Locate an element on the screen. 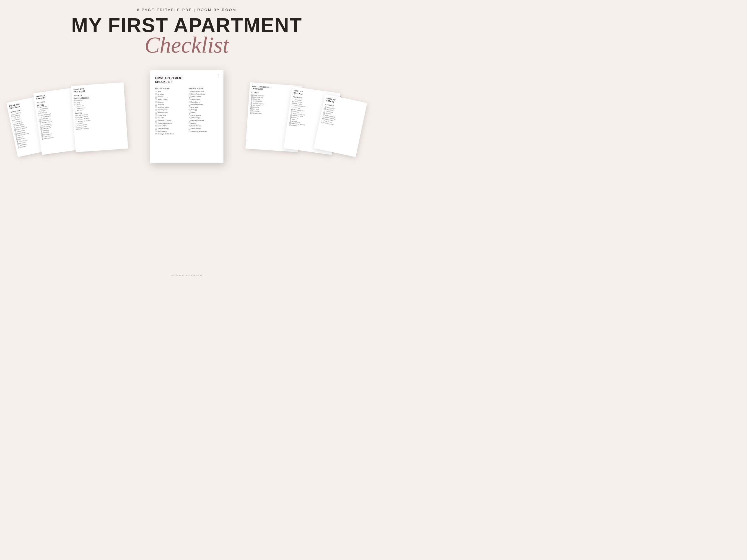 This screenshot has width=747, height=560. branding: MOMMA BEARING is located at coordinates (187, 275).